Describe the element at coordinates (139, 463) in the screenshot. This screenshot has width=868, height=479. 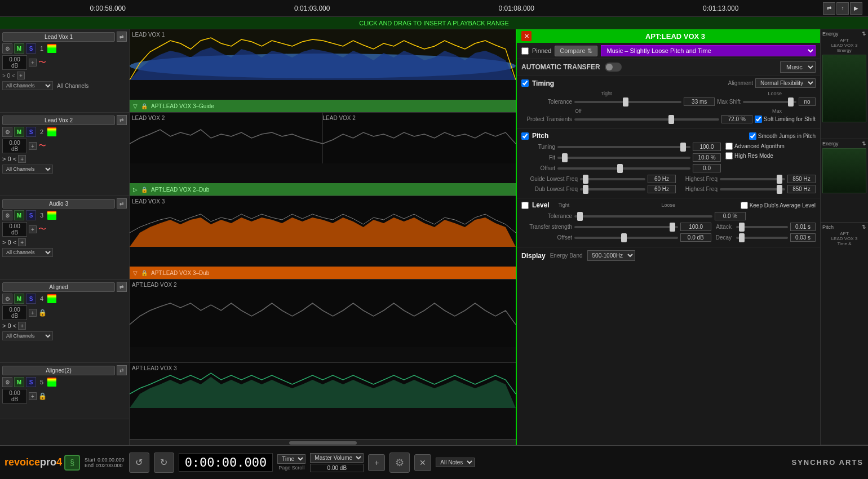
I see `transport-back-btn: ↺` at that location.